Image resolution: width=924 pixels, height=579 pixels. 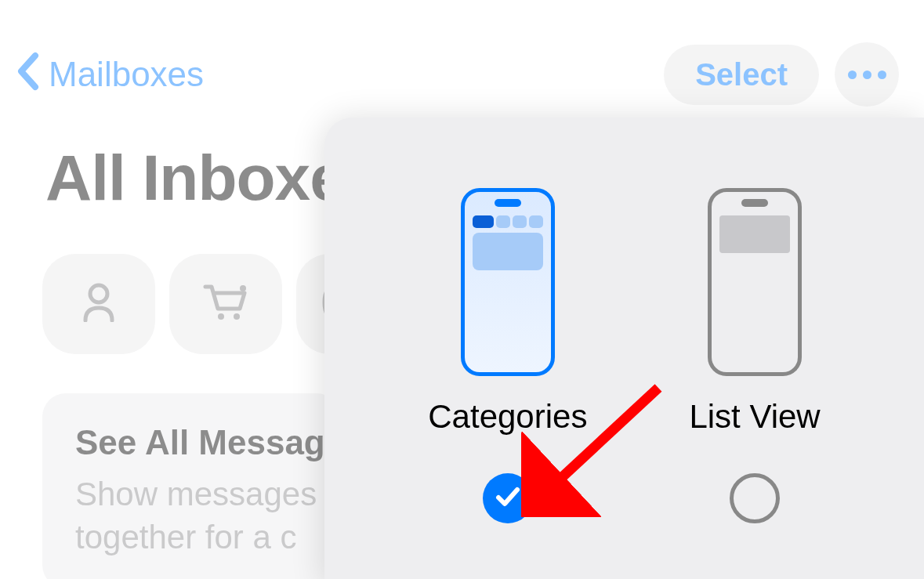 What do you see at coordinates (508, 417) in the screenshot?
I see `categories-label: Categories` at bounding box center [508, 417].